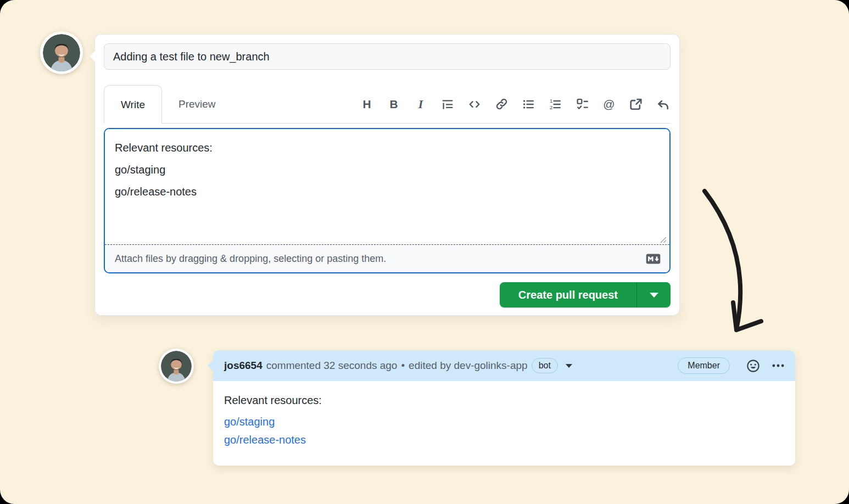  What do you see at coordinates (753, 366) in the screenshot?
I see `smiley-icon` at bounding box center [753, 366].